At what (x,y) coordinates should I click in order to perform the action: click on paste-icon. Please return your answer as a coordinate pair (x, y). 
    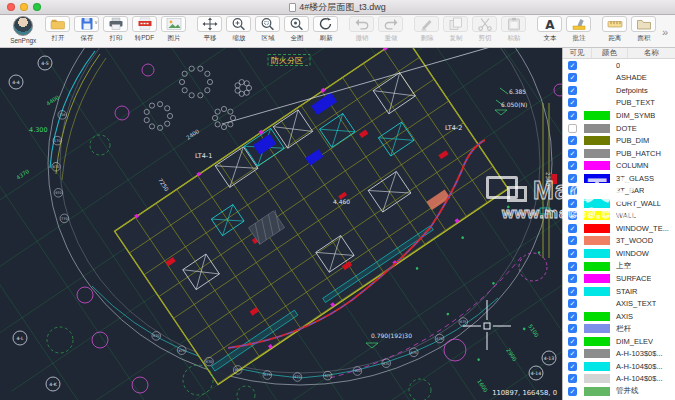
    Looking at the image, I should click on (514, 24).